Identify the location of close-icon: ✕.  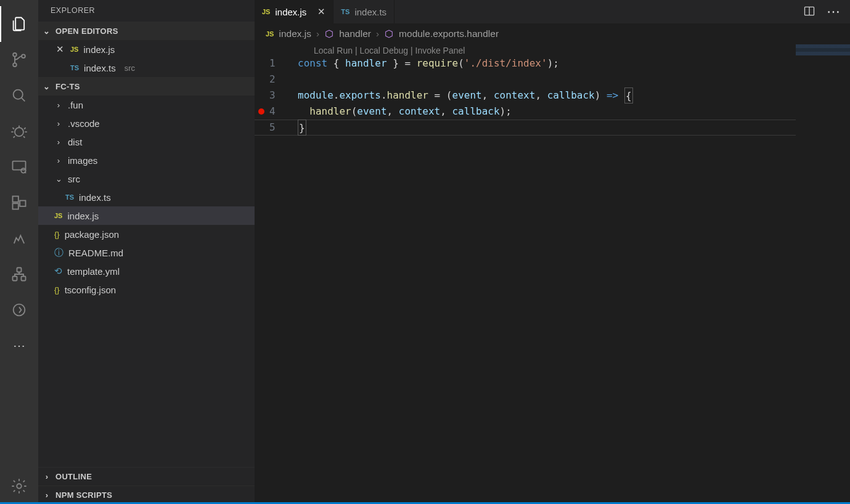
(60, 49).